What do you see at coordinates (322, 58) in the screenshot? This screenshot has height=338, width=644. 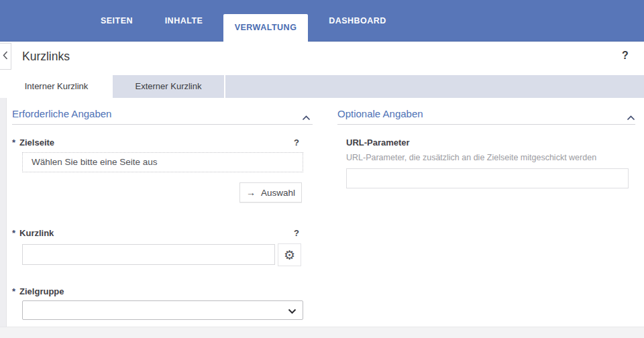 I see `page-header: Kurzlinks ?` at bounding box center [322, 58].